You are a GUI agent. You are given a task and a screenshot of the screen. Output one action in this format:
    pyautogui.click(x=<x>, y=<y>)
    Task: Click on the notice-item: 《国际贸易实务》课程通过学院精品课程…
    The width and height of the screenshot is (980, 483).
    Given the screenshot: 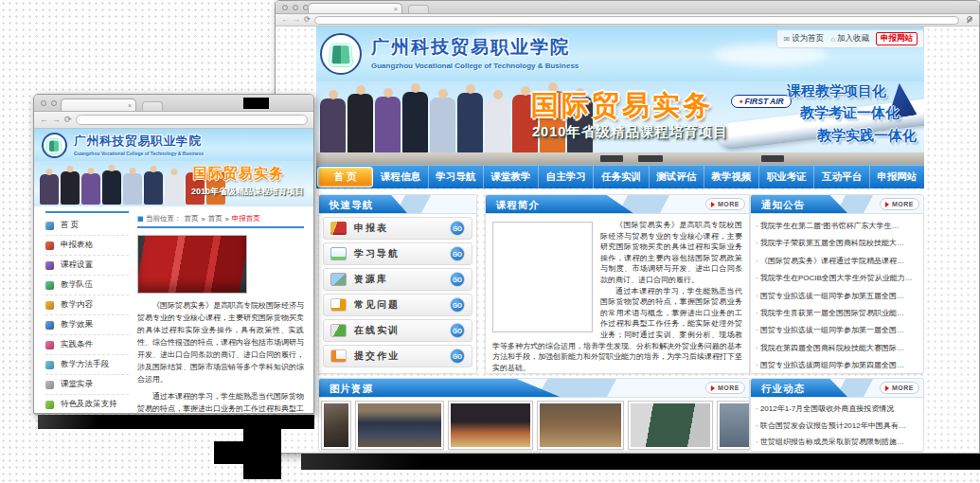 What is the action you would take?
    pyautogui.click(x=837, y=261)
    